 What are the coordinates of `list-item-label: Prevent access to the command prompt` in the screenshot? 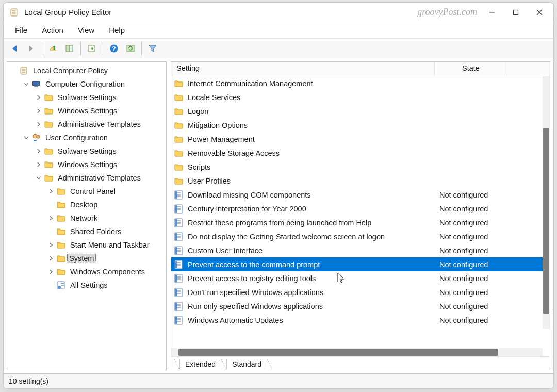 It's located at (314, 265).